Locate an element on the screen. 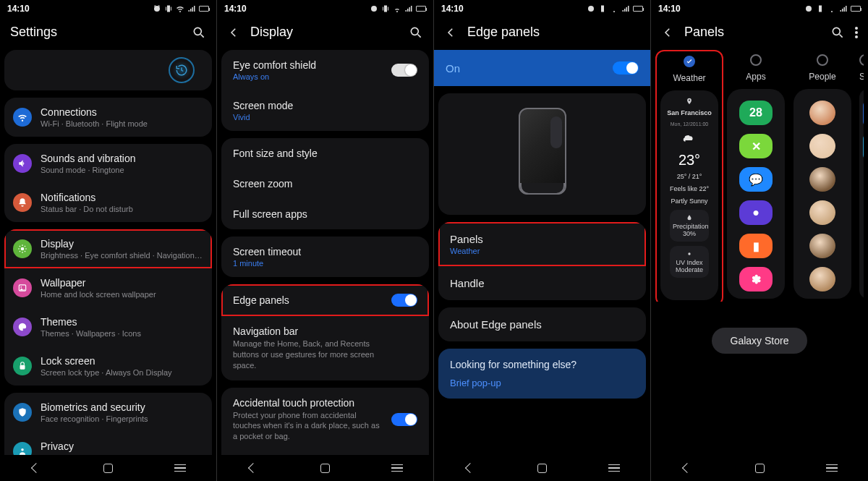  device-preview is located at coordinates (542, 151).